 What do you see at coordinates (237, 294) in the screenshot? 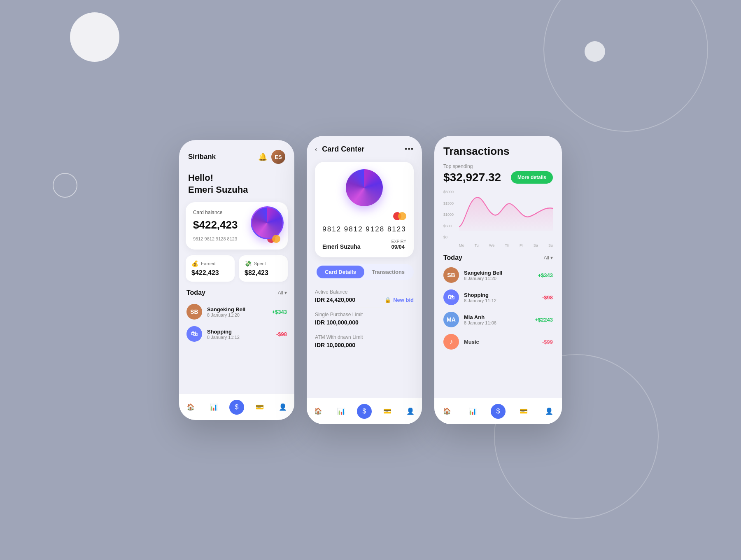
I see `today-header: Today All ▾` at bounding box center [237, 294].